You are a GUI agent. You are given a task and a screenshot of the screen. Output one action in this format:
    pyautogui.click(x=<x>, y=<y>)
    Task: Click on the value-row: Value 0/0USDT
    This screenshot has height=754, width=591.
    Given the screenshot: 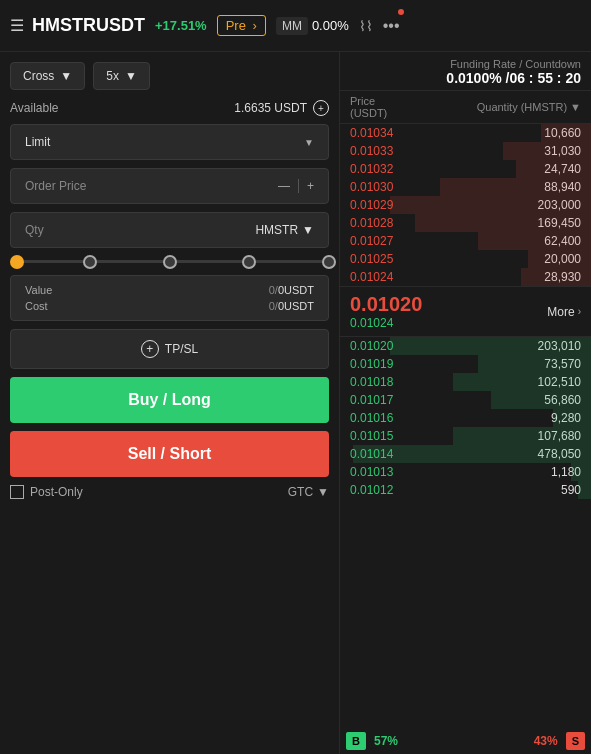 What is the action you would take?
    pyautogui.click(x=170, y=290)
    